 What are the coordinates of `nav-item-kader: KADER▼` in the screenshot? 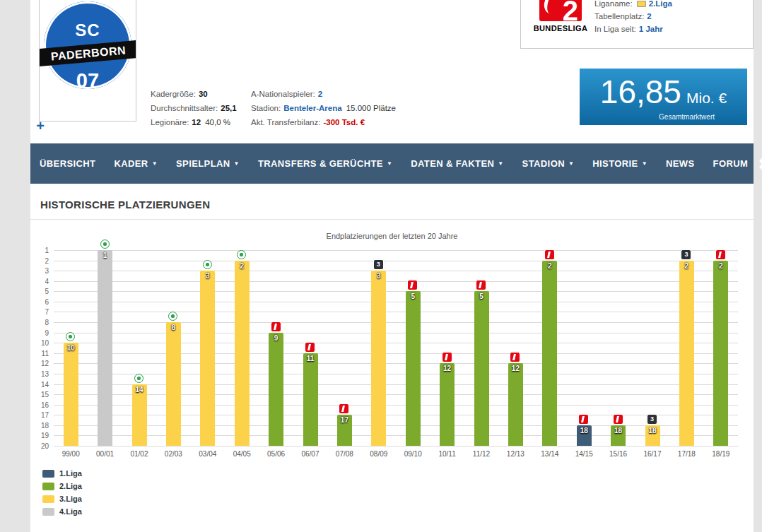 It's located at (136, 164).